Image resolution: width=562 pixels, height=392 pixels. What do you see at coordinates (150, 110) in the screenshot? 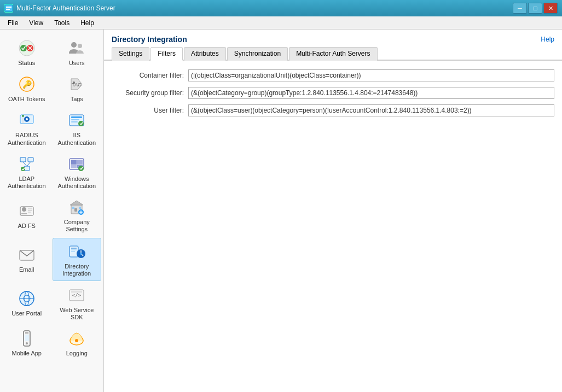
I see `user-filter-label: User filter:` at bounding box center [150, 110].